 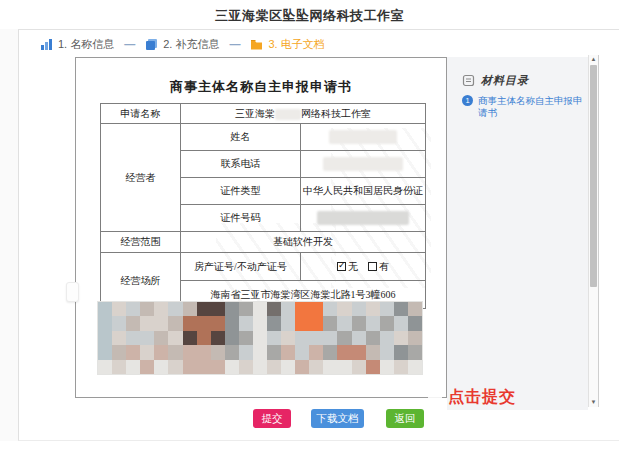 What do you see at coordinates (264, 242) in the screenshot?
I see `table-row: 经营范围 基础软件开发` at bounding box center [264, 242].